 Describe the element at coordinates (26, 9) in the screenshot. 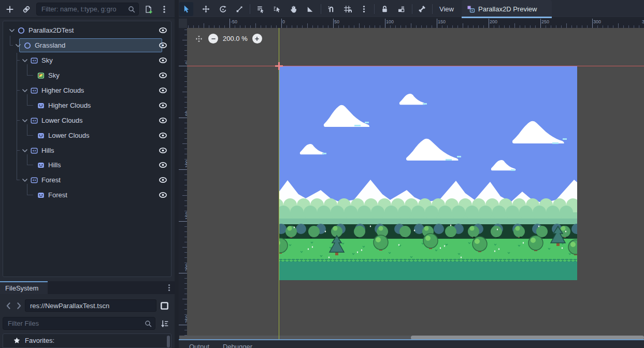

I see `instance-scene-button` at that location.